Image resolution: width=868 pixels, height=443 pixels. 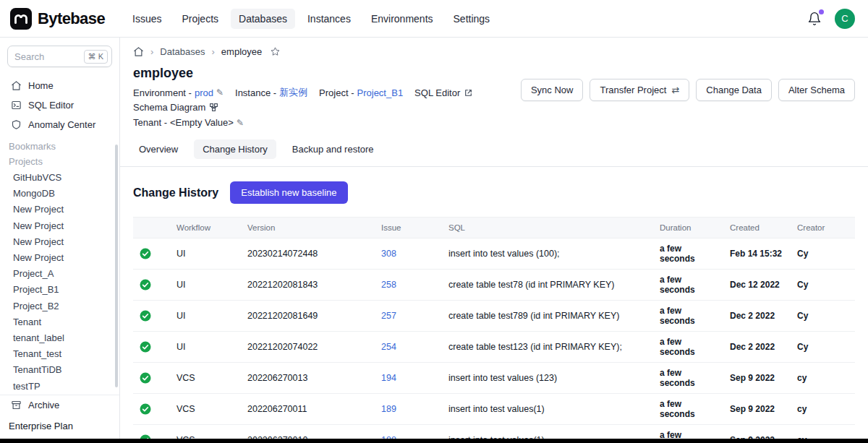 What do you see at coordinates (389, 378) in the screenshot?
I see `issue-link: 194` at bounding box center [389, 378].